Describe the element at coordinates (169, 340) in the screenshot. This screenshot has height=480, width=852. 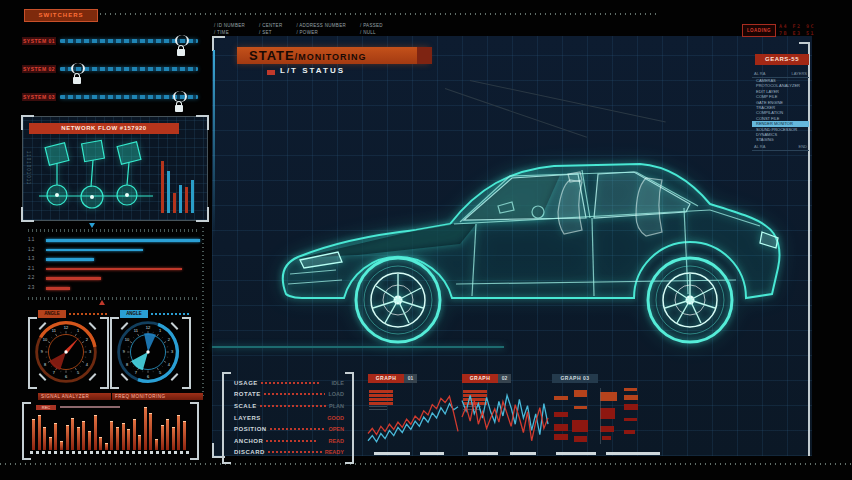
I see `svg-text: 2` at that location.